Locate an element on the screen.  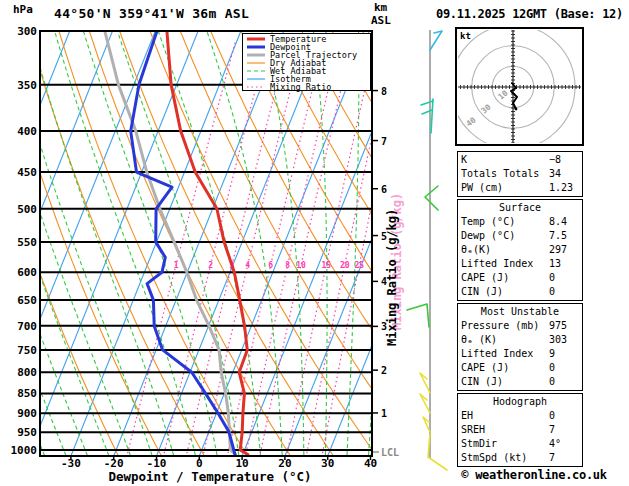
hodograph: 103040kt is located at coordinates (516, 88).